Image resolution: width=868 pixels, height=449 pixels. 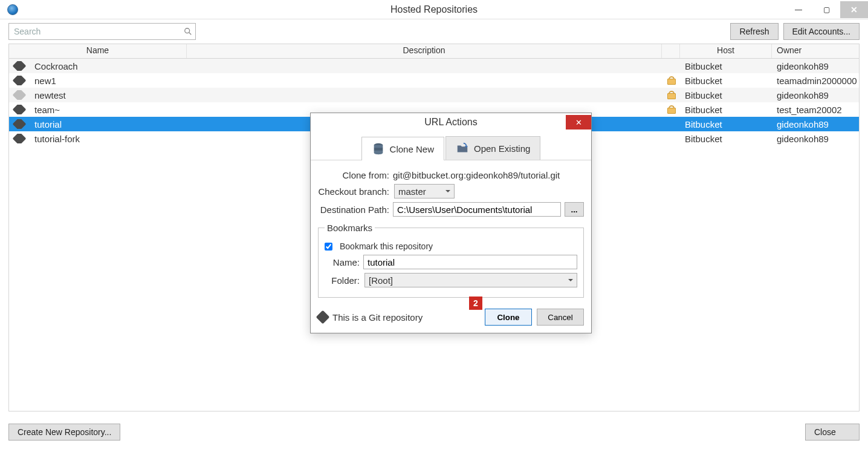 I want to click on checkout-branch-label: Checkout branch:, so click(x=354, y=191).